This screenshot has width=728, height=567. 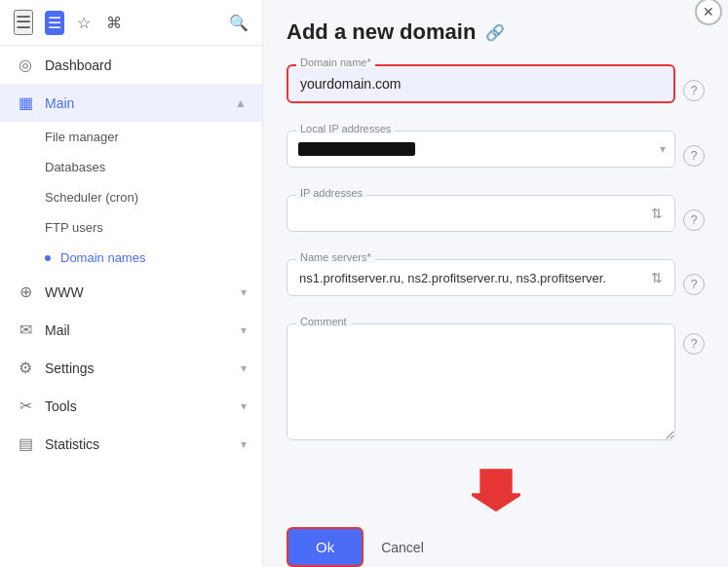 What do you see at coordinates (694, 91) in the screenshot?
I see `domain-name-help: ?` at bounding box center [694, 91].